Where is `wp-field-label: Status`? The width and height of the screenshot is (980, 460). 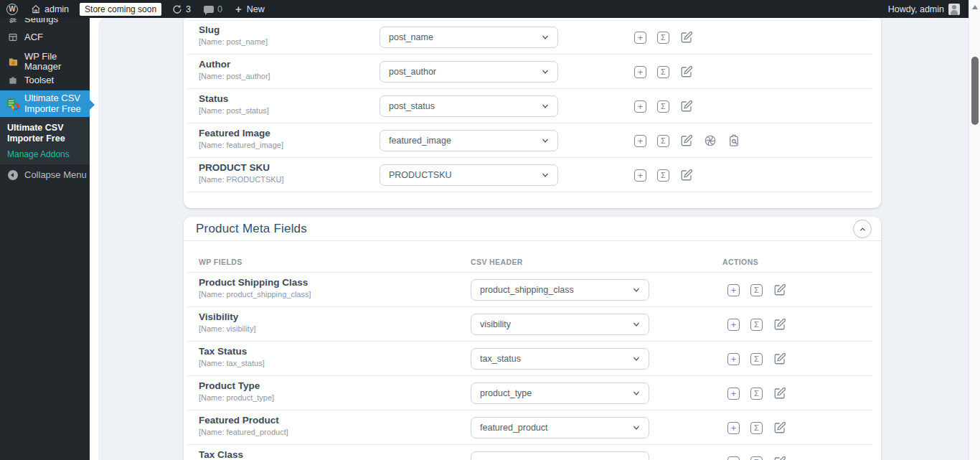
wp-field-label: Status is located at coordinates (234, 99).